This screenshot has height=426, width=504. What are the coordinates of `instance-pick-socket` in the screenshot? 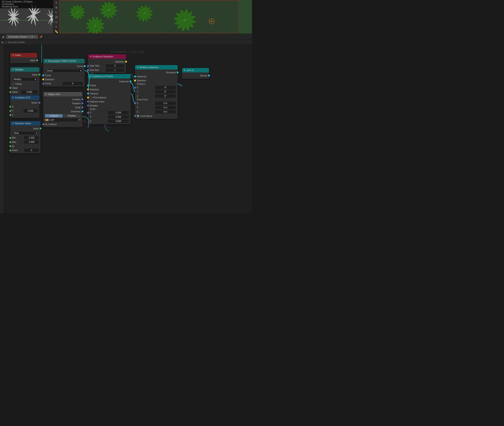 It's located at (88, 98).